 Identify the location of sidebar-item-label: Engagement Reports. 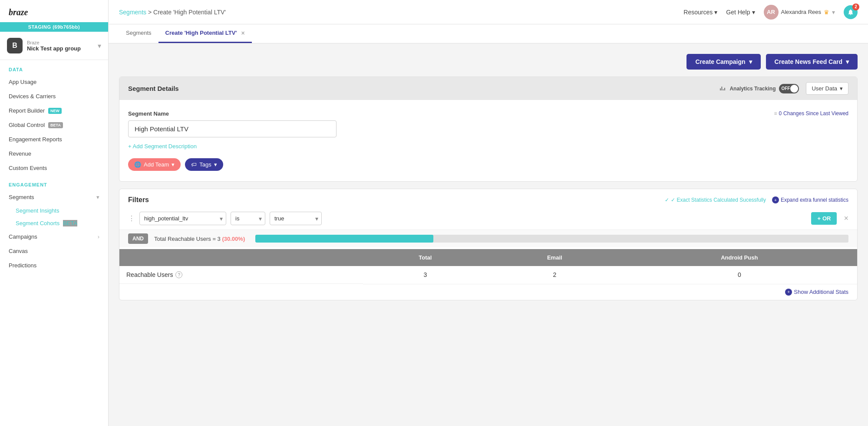
(36, 139).